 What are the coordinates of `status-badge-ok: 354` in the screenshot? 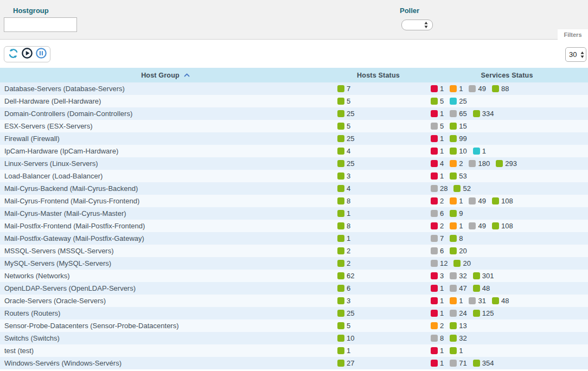 It's located at (484, 363).